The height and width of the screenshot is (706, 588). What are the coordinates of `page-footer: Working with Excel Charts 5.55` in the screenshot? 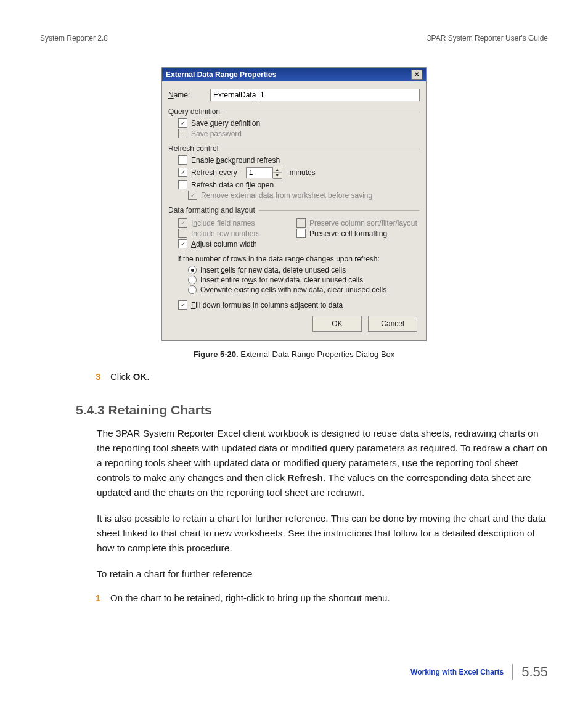 It's located at (480, 672).